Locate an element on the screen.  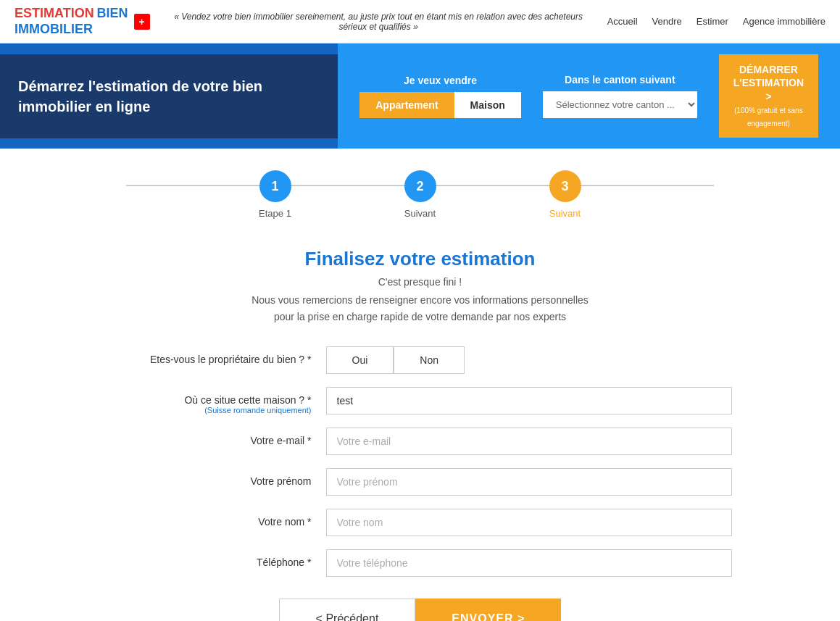
location-sublabel: (Suisse romande uniquement) is located at coordinates (210, 410).